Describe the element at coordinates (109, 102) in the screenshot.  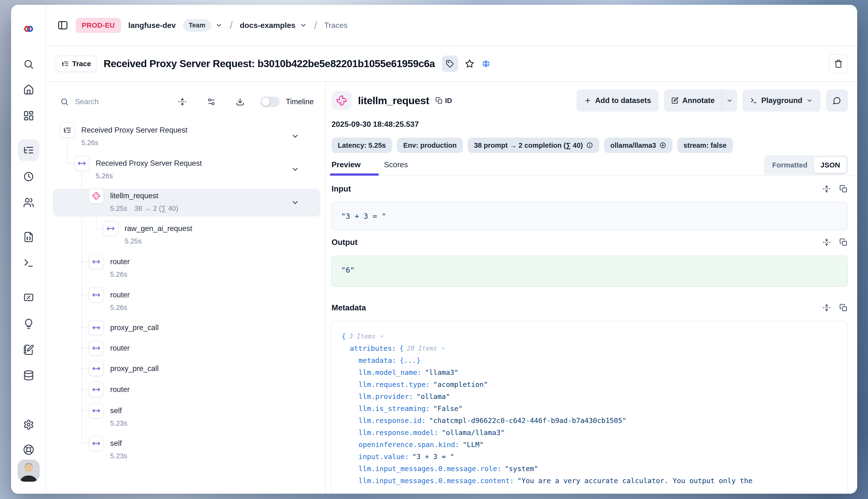
I see `search-input` at that location.